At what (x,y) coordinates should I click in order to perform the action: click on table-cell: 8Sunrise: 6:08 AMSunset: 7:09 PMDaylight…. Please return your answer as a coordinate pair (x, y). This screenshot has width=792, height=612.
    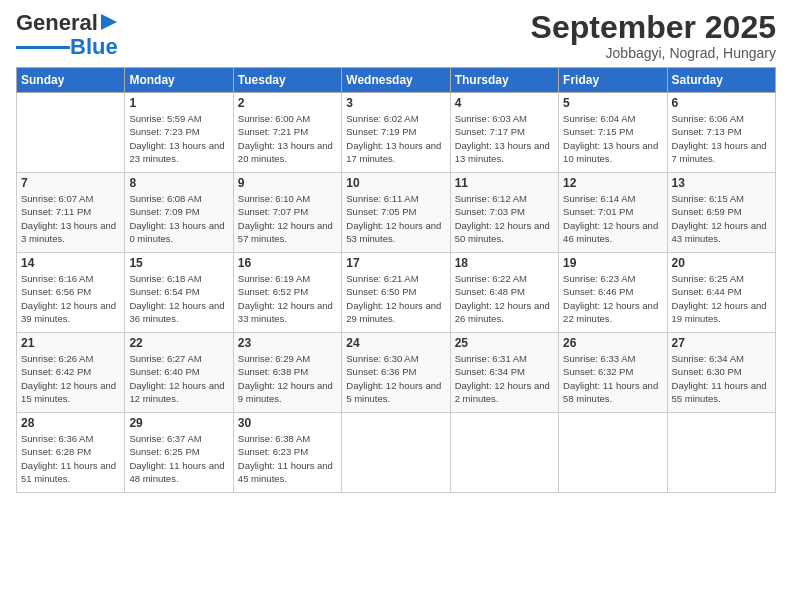
    Looking at the image, I should click on (179, 213).